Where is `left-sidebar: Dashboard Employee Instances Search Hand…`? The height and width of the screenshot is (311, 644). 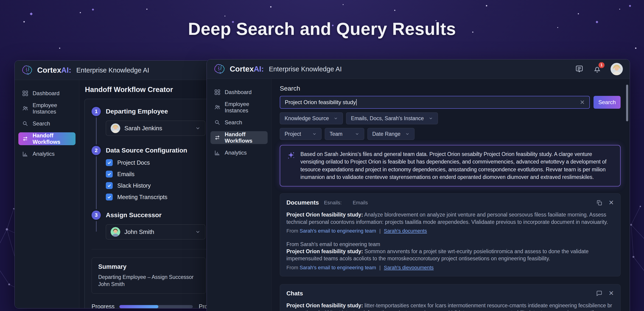 left-sidebar: Dashboard Employee Instances Search Hand… is located at coordinates (47, 194).